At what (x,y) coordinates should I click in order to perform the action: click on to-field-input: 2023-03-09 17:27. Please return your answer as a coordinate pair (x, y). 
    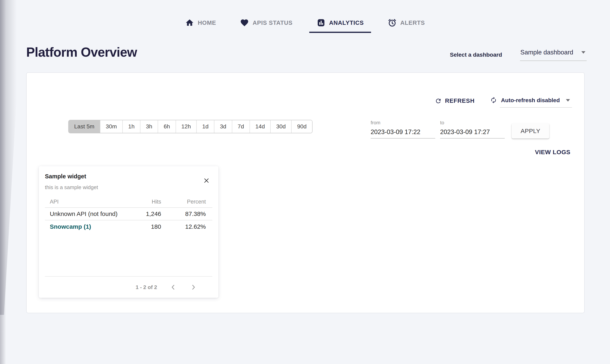
    Looking at the image, I should click on (473, 133).